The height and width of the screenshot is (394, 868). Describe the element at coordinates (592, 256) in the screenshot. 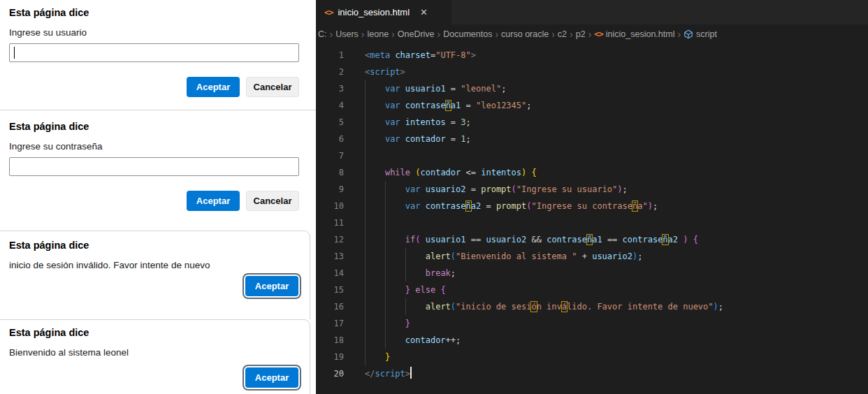

I see `code-line-13: 13 alert("Bienvenido al sistema " + usua…` at that location.